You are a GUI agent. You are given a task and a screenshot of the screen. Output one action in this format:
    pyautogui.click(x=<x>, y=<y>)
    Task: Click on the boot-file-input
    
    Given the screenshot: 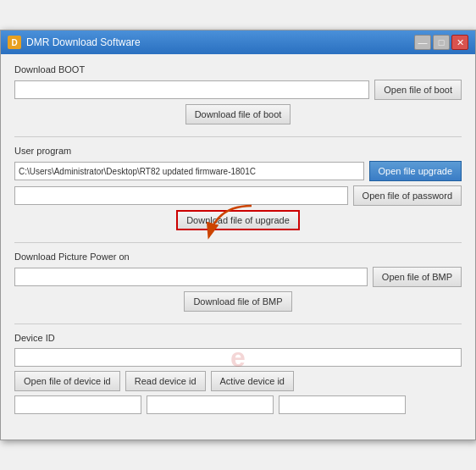 What is the action you would take?
    pyautogui.click(x=191, y=90)
    